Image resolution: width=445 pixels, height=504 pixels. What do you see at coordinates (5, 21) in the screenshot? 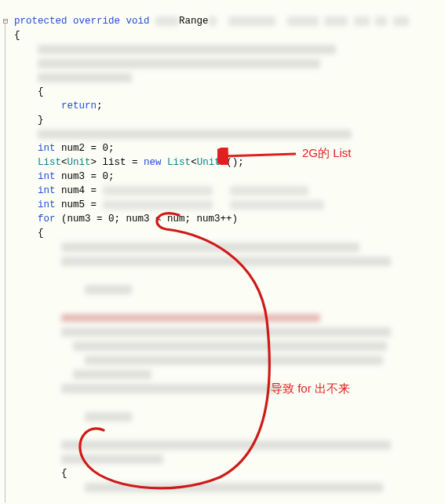
I see `fold-toggle: ⊟` at bounding box center [5, 21].